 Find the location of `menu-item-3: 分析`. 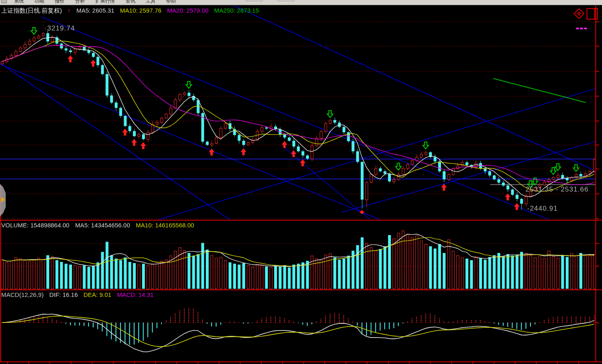

menu-item-3: 分析 is located at coordinates (80, 2).